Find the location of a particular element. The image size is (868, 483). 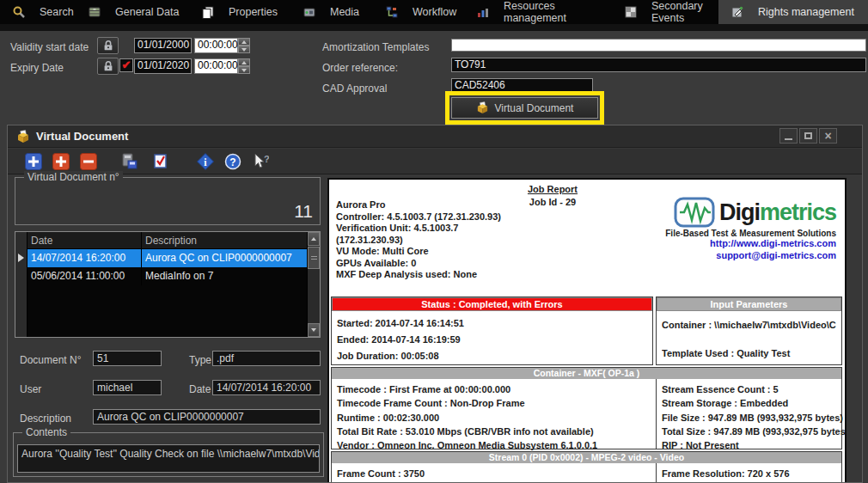

expiry-time-stepper is located at coordinates (244, 66).